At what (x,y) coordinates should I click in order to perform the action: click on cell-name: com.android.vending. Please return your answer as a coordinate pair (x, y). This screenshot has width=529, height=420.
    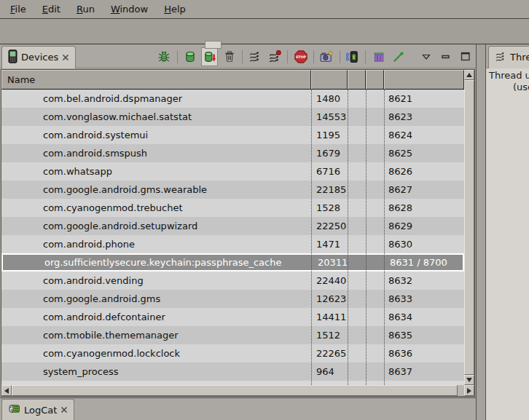
    Looking at the image, I should click on (93, 281).